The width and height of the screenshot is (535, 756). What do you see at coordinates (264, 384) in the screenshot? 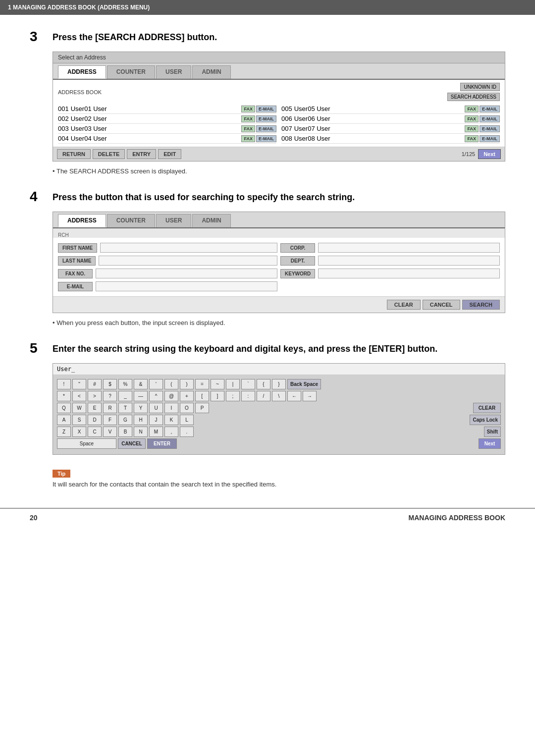
I see `key-lbrace: {` at bounding box center [264, 384].